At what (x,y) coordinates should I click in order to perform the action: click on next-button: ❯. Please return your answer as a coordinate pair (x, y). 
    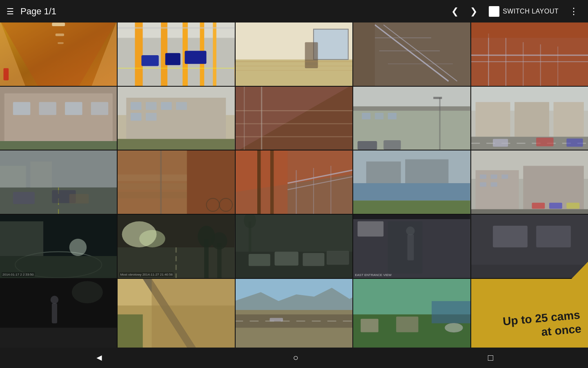
    Looking at the image, I should click on (474, 11).